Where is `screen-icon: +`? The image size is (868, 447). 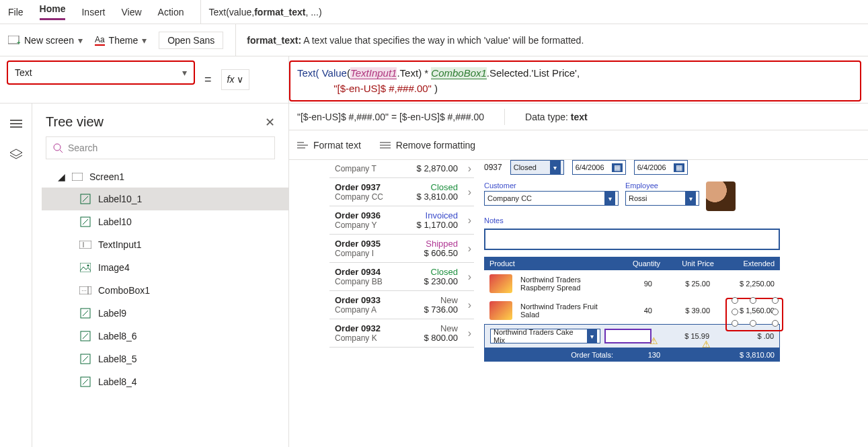
screen-icon: + is located at coordinates (14, 40).